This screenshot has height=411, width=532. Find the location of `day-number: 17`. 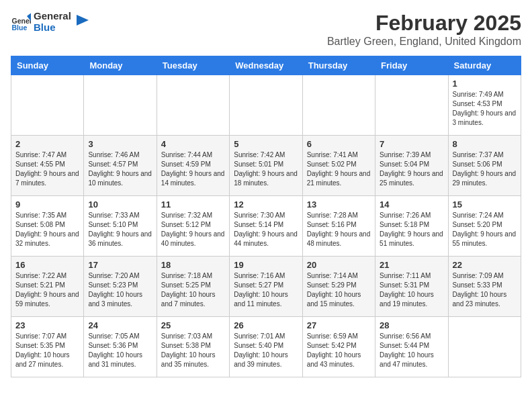

day-number: 17 is located at coordinates (120, 265).